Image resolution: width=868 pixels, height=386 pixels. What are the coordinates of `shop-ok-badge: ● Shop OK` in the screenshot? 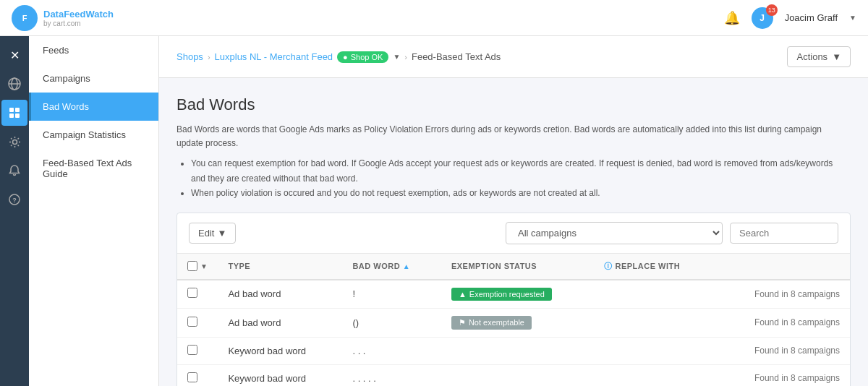 It's located at (363, 57).